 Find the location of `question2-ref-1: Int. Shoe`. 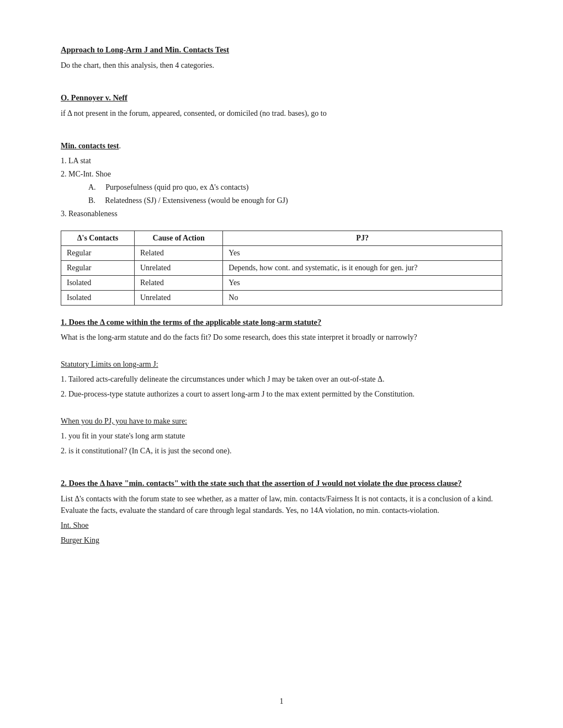

question2-ref-1: Int. Shoe is located at coordinates (282, 525).